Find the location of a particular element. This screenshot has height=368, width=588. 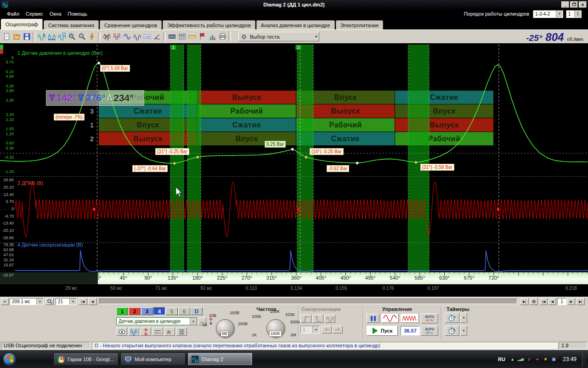

restore-button is located at coordinates (574, 5).